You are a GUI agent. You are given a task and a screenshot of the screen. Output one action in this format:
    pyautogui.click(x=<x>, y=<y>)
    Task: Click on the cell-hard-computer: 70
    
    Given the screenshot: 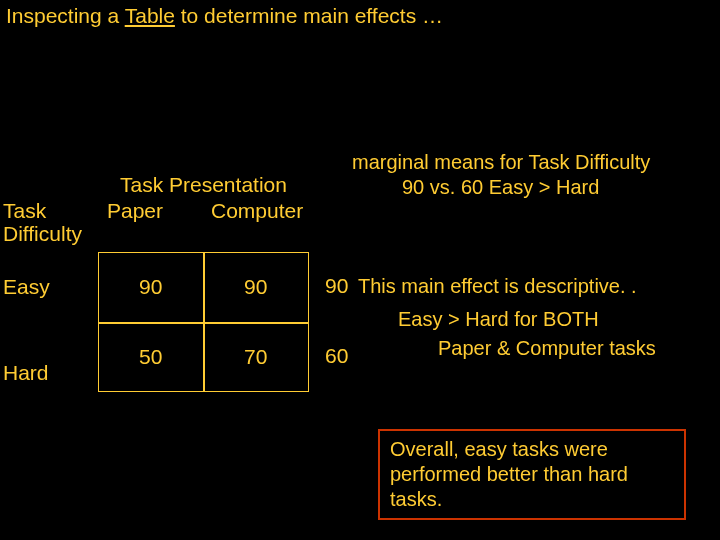 What is the action you would take?
    pyautogui.click(x=256, y=357)
    